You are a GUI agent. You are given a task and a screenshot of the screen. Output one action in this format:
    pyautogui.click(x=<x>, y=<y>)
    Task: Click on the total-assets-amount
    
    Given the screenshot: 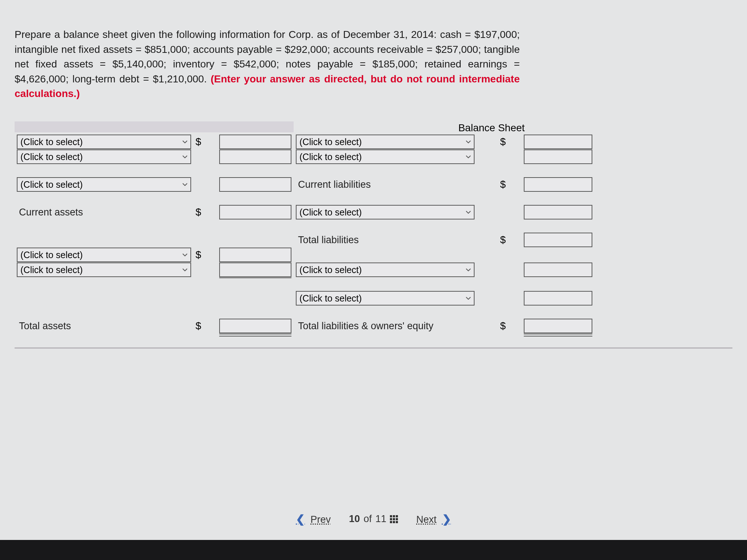 What is the action you would take?
    pyautogui.click(x=255, y=326)
    